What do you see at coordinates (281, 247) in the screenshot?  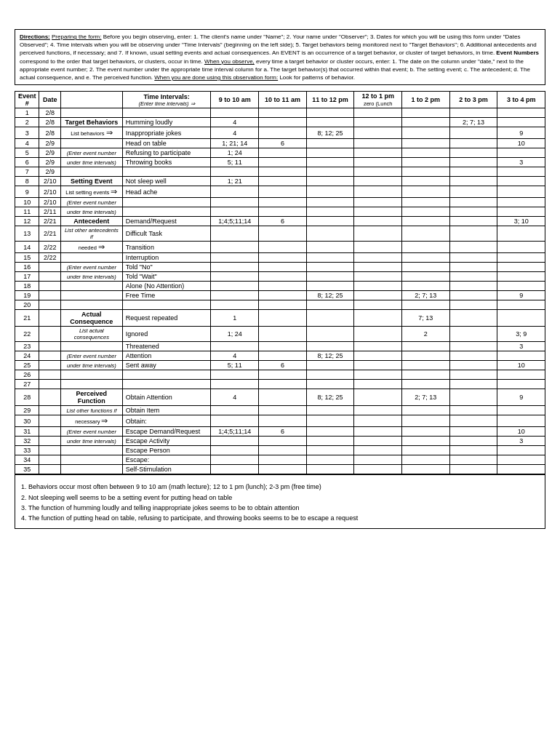 I see `table-row: 142/22needed ⇒Transition` at bounding box center [281, 247].